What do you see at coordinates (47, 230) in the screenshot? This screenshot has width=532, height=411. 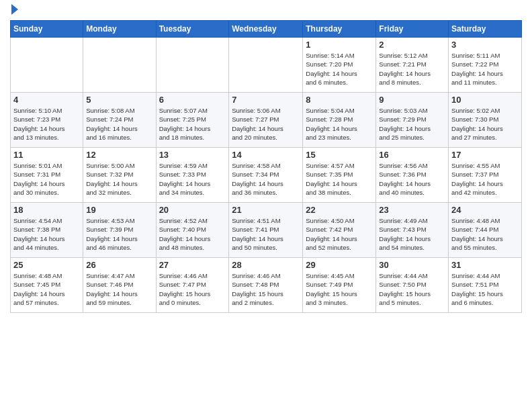 I see `calendar-cell: 18Sunrise: 4:54 AM Sunset: 7:38 PM Dayli…` at bounding box center [47, 230].